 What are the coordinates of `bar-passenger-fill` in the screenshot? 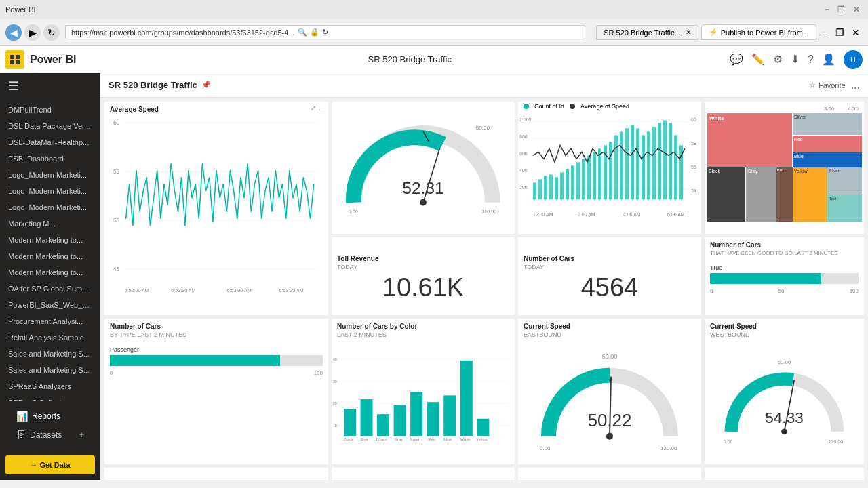 It's located at (195, 361).